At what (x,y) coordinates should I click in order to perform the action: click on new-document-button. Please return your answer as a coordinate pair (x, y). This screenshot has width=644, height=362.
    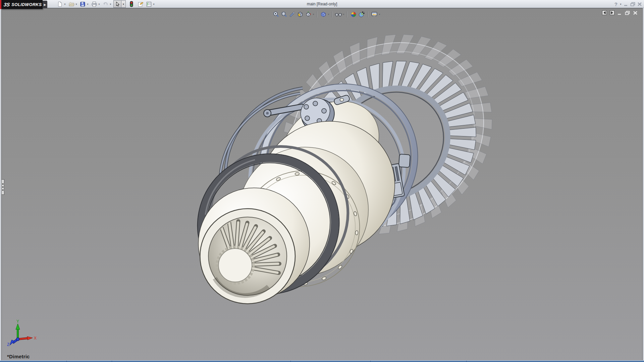
    Looking at the image, I should click on (60, 4).